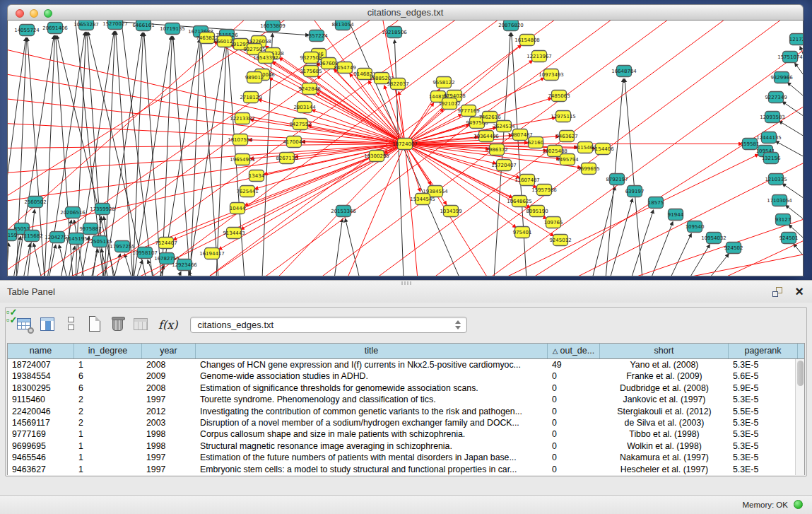  What do you see at coordinates (71, 325) in the screenshot?
I see `row-stack-icon` at bounding box center [71, 325].